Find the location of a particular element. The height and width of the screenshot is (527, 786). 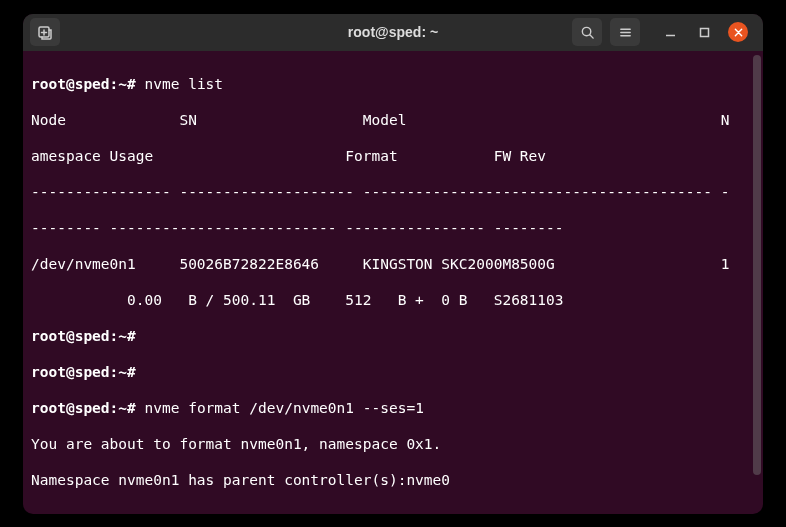

titlebar-left is located at coordinates (45, 32).